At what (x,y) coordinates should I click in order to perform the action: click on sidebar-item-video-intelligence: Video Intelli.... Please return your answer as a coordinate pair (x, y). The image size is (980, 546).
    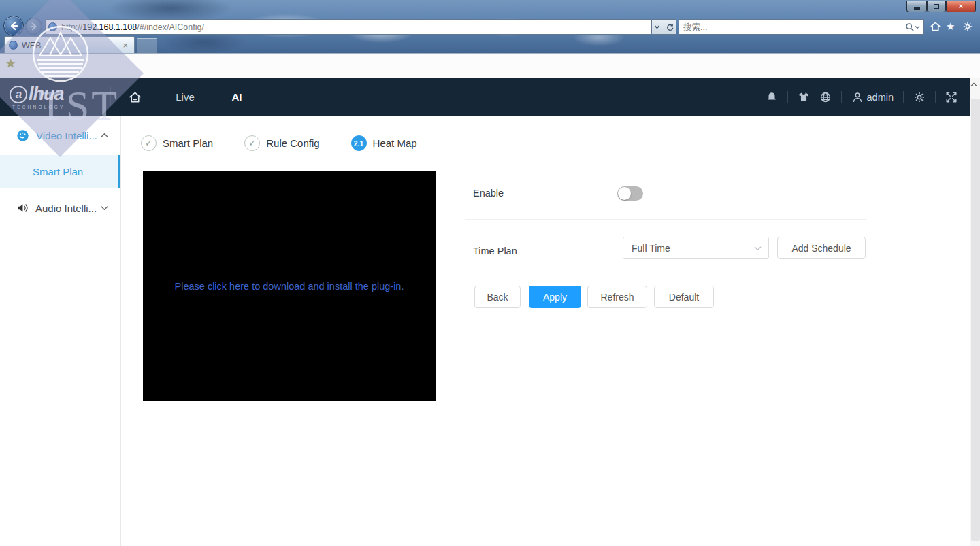
    Looking at the image, I should click on (60, 135).